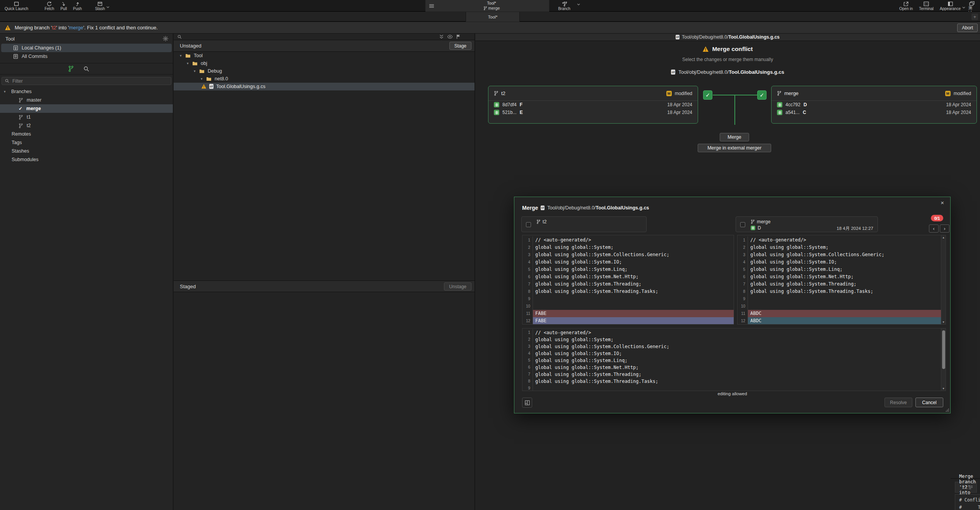  I want to click on branch-button: Branch, so click(564, 5).